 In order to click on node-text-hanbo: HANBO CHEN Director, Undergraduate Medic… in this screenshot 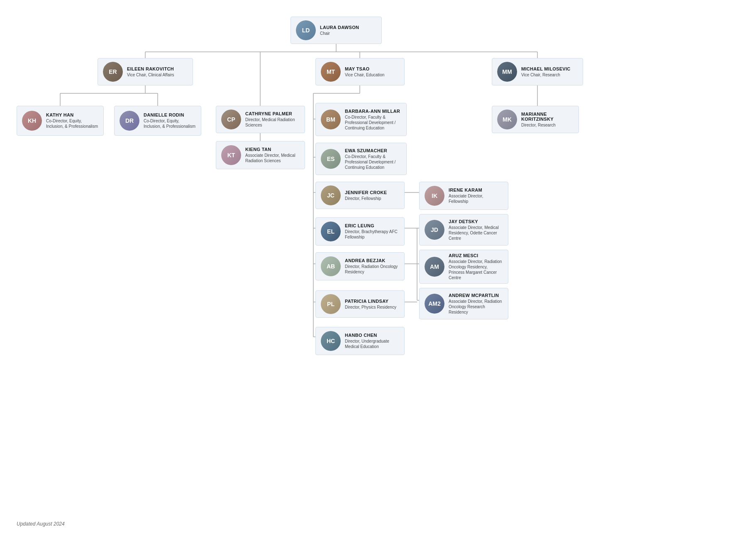, I will do `click(372, 341)`.